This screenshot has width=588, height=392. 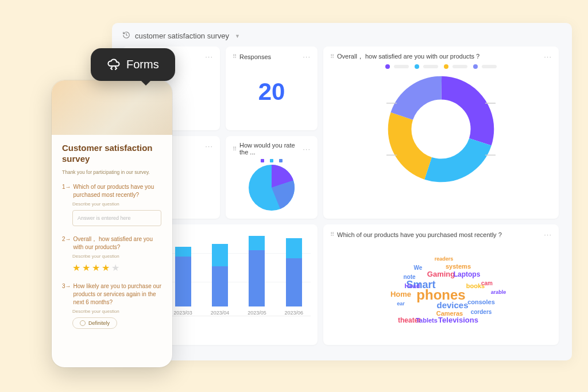 What do you see at coordinates (441, 274) in the screenshot?
I see `svg-text: Gaming` at bounding box center [441, 274].